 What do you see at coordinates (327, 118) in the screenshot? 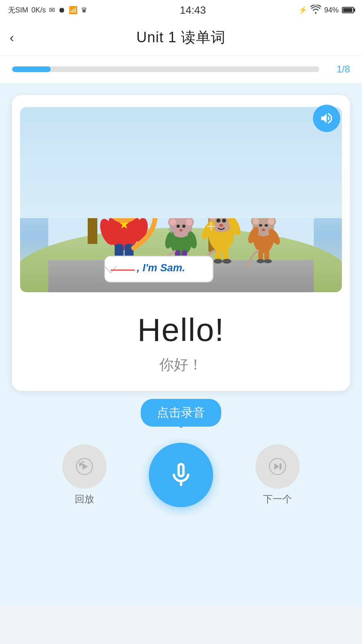
I see `speaker-icon` at bounding box center [327, 118].